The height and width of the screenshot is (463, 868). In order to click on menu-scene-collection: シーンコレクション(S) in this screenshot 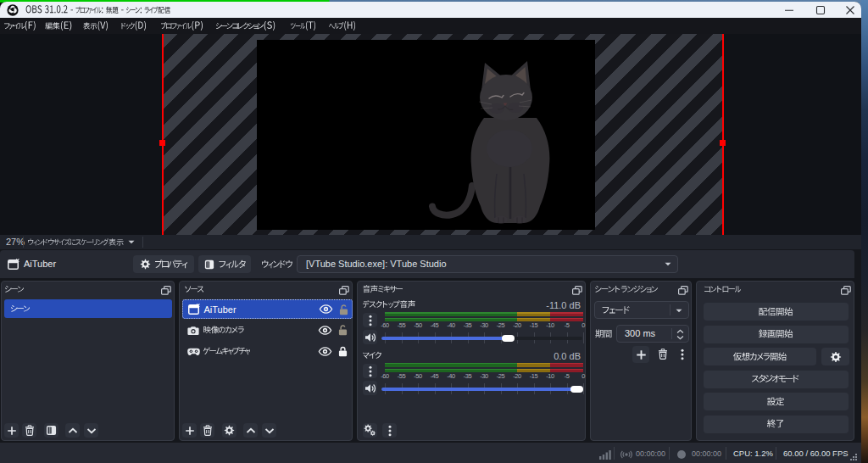, I will do `click(246, 25)`.